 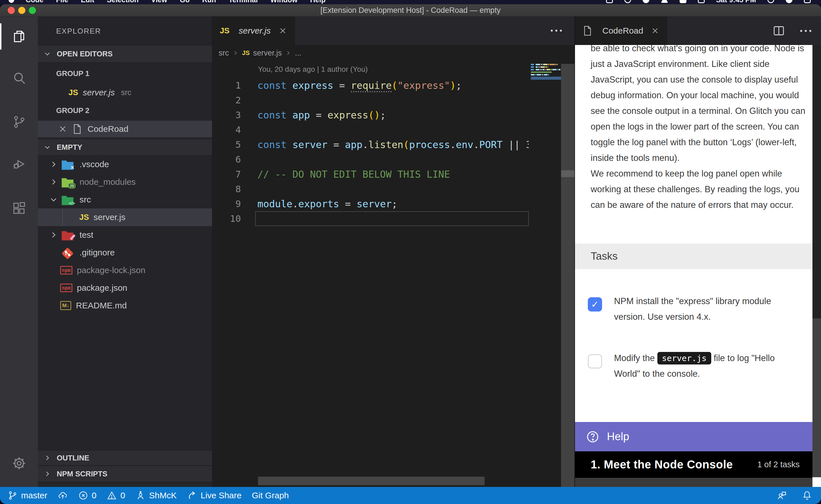 I want to click on title-bar: [Extension Development Host] - CodeRoad …, so click(x=410, y=11).